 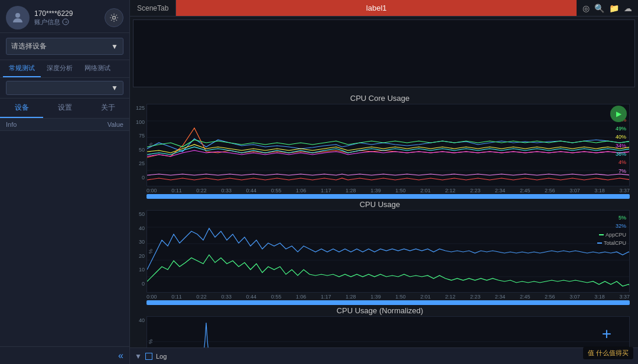 What do you see at coordinates (65, 109) in the screenshot?
I see `nav-tabs: 设备 设置 关于` at bounding box center [65, 109].